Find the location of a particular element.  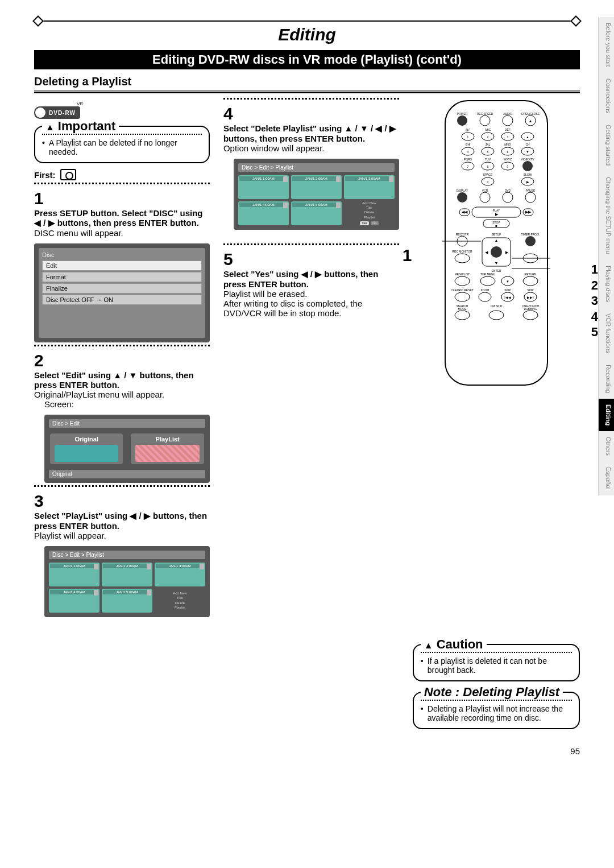

edit-footer: Original is located at coordinates (127, 474).